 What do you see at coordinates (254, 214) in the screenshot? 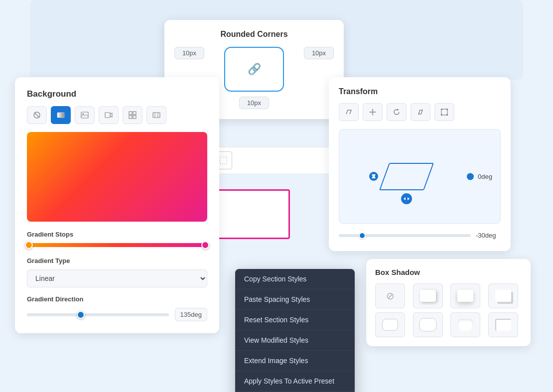
I see `pink-border-rect` at bounding box center [254, 214].